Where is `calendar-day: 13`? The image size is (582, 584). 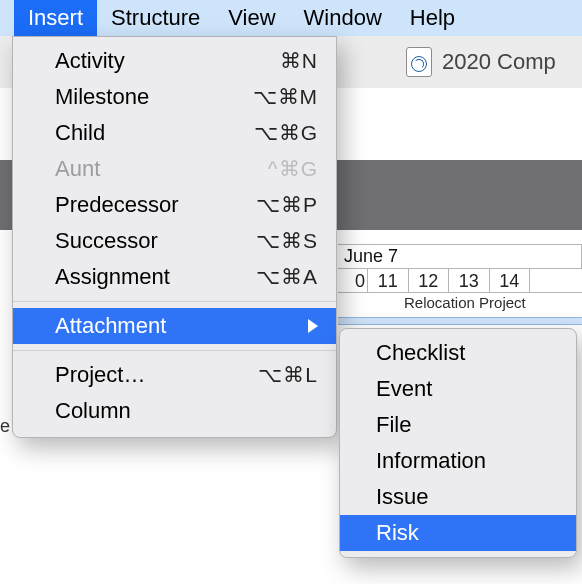 calendar-day: 13 is located at coordinates (470, 280).